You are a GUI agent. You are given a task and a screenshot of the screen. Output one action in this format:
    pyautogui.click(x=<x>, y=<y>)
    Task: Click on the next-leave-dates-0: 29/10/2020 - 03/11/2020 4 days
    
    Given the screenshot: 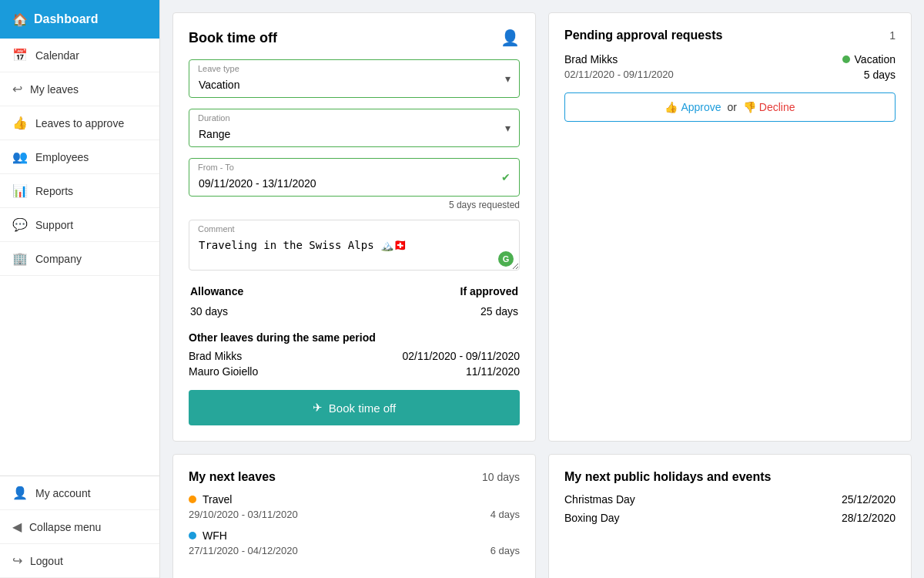 What is the action you would take?
    pyautogui.click(x=354, y=515)
    